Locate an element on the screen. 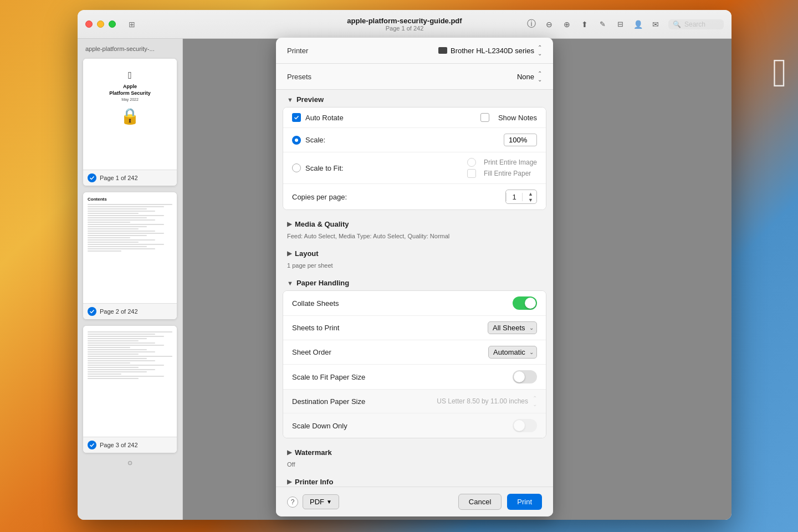 This screenshot has width=798, height=532. printer-info-header: ▶ Printer Info is located at coordinates (415, 479).